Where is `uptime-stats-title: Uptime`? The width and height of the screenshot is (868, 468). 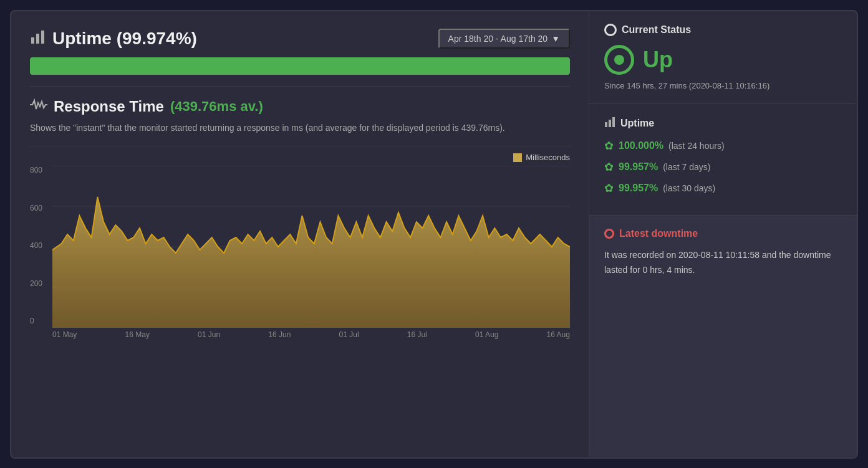 uptime-stats-title: Uptime is located at coordinates (637, 123).